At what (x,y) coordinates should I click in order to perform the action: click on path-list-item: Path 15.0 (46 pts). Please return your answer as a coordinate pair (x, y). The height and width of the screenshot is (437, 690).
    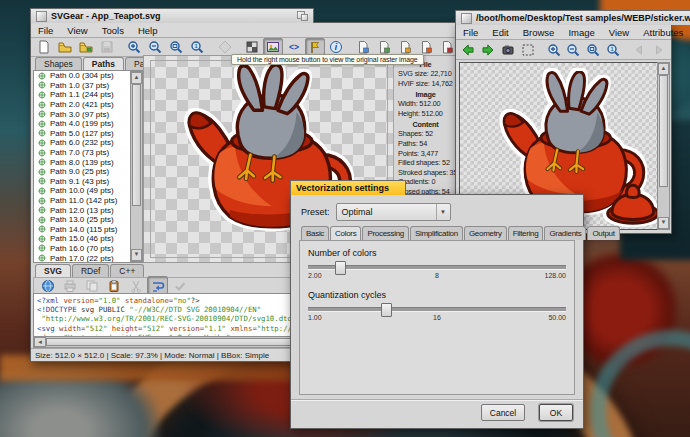
    Looking at the image, I should click on (88, 239).